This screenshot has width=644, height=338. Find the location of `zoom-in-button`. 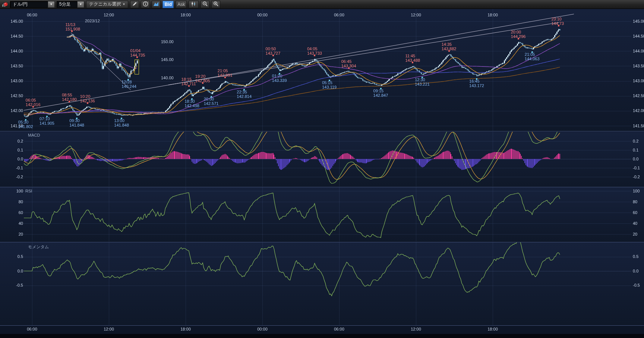

zoom-in-button is located at coordinates (216, 4).